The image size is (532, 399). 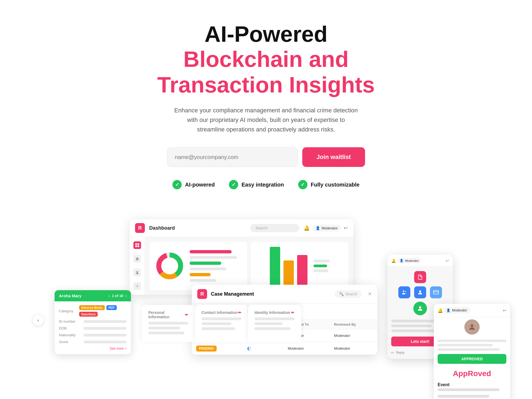 I want to click on person-field-dob: DOB, so click(x=93, y=328).